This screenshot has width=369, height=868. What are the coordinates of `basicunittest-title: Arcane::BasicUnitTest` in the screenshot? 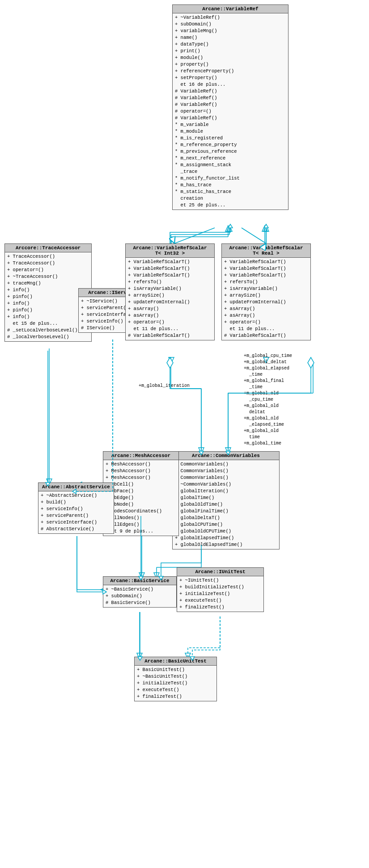 It's located at (175, 661).